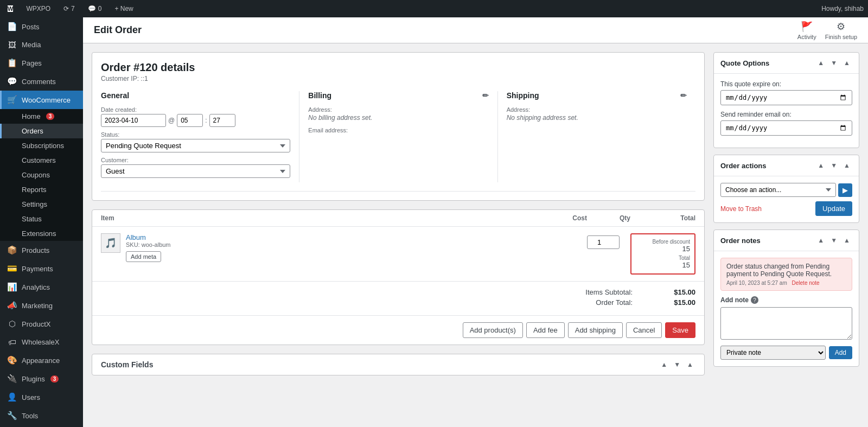 The height and width of the screenshot is (427, 868). What do you see at coordinates (834, 208) in the screenshot?
I see `update-button: Update` at bounding box center [834, 208].